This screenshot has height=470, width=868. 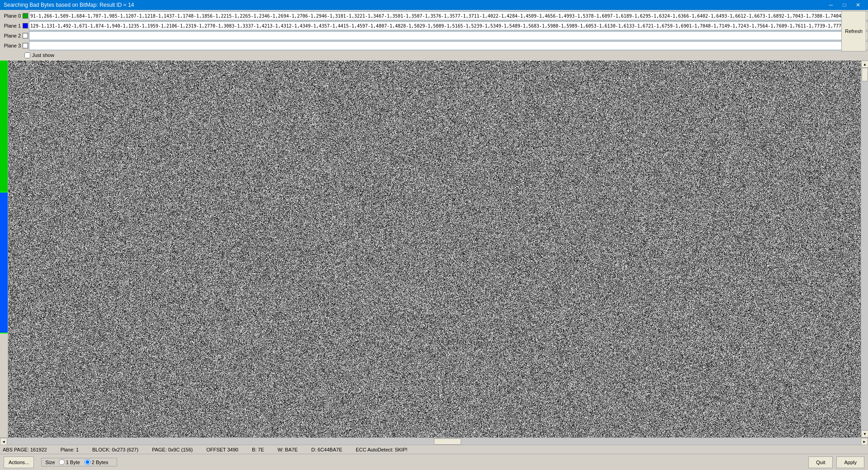 I want to click on green-strip, so click(x=4, y=126).